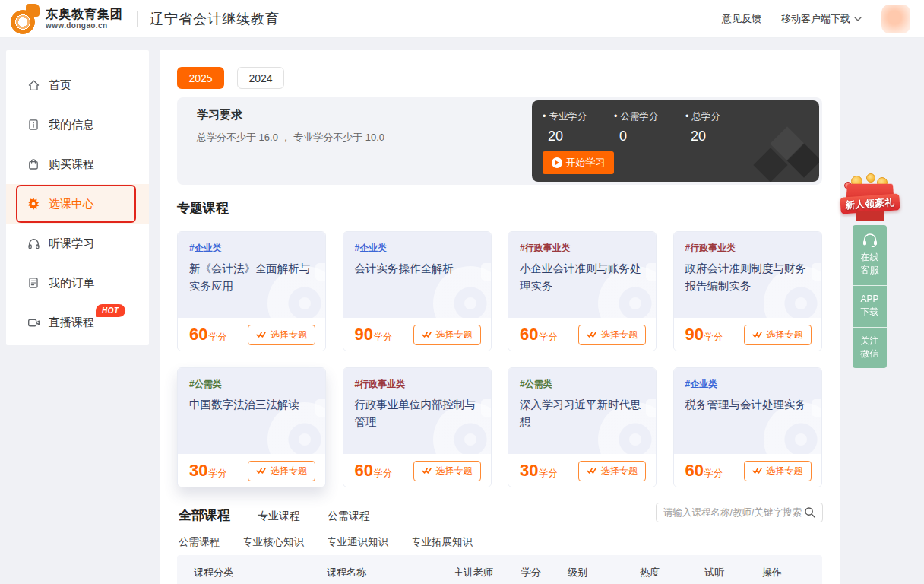 Image resolution: width=924 pixels, height=584 pixels. What do you see at coordinates (220, 116) in the screenshot?
I see `requirements-title: 学习要求` at bounding box center [220, 116].